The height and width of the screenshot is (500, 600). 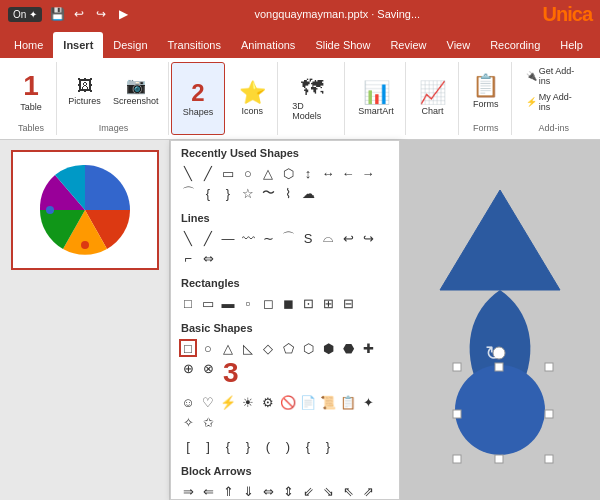 What do you see at coordinates (459, 45) in the screenshot?
I see `tab-view: View` at bounding box center [459, 45].